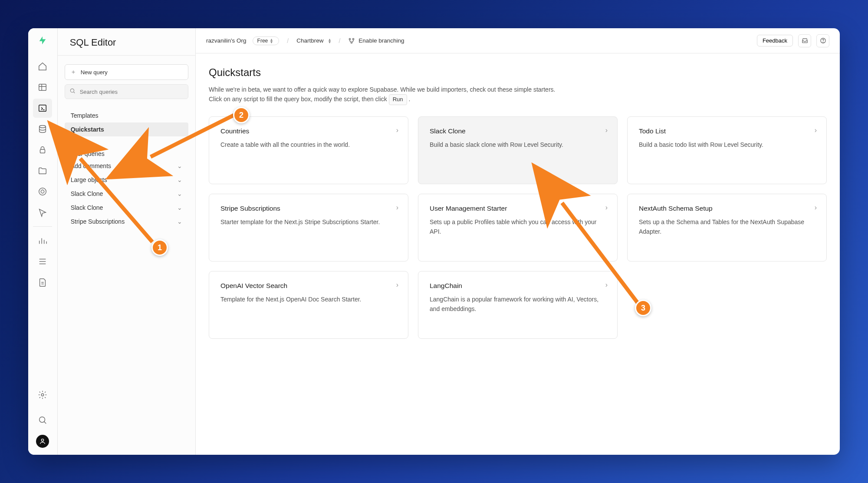  I want to click on nav-database, so click(43, 129).